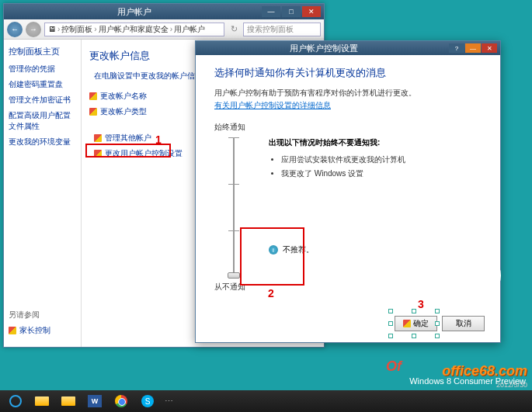  I want to click on sidebar-parental: 家长控制, so click(42, 331).